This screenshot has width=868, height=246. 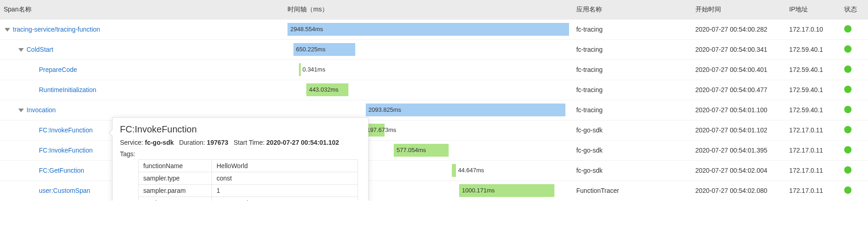 What do you see at coordinates (248, 179) in the screenshot?
I see `tooltip-tag-row: sampler.typeconst` at bounding box center [248, 179].